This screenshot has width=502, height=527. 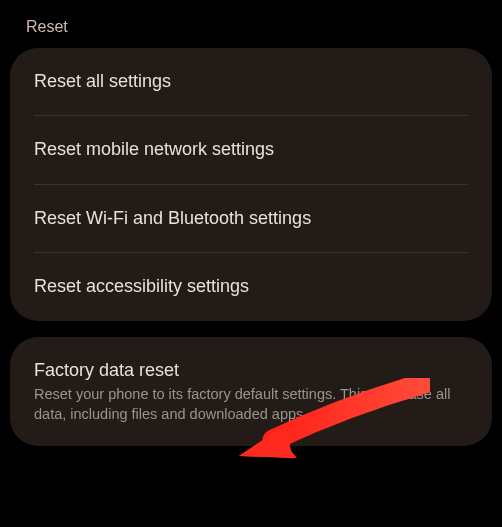 What do you see at coordinates (251, 404) in the screenshot?
I see `factory-data-reset-description: Reset your phone to its factory default …` at bounding box center [251, 404].